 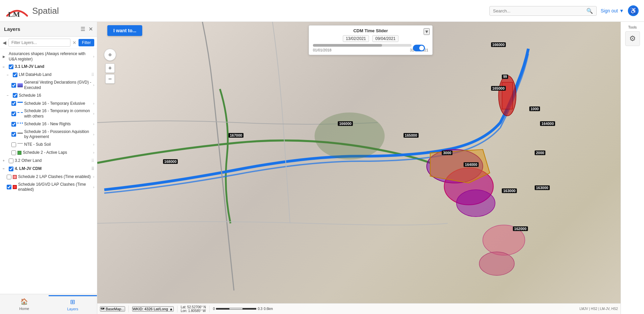 I want to click on layer-label: Schedule 16 - Temporary in common with o…, so click(x=58, y=114).